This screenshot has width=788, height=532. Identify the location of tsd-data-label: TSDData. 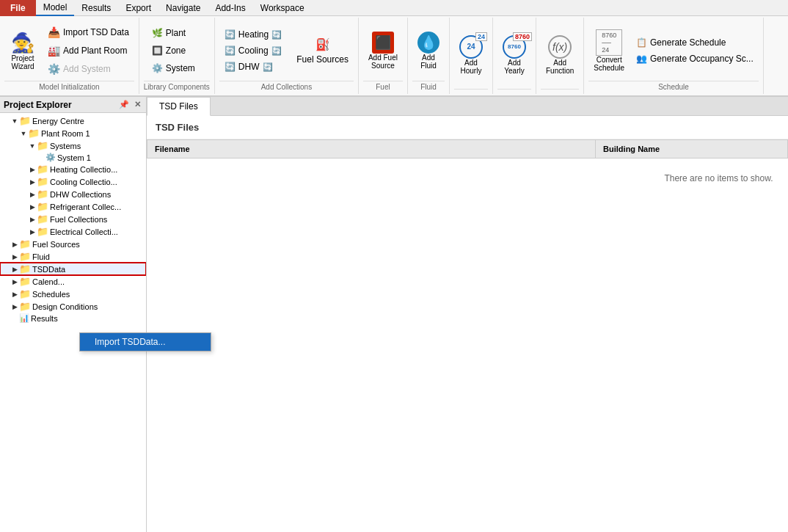
(48, 269).